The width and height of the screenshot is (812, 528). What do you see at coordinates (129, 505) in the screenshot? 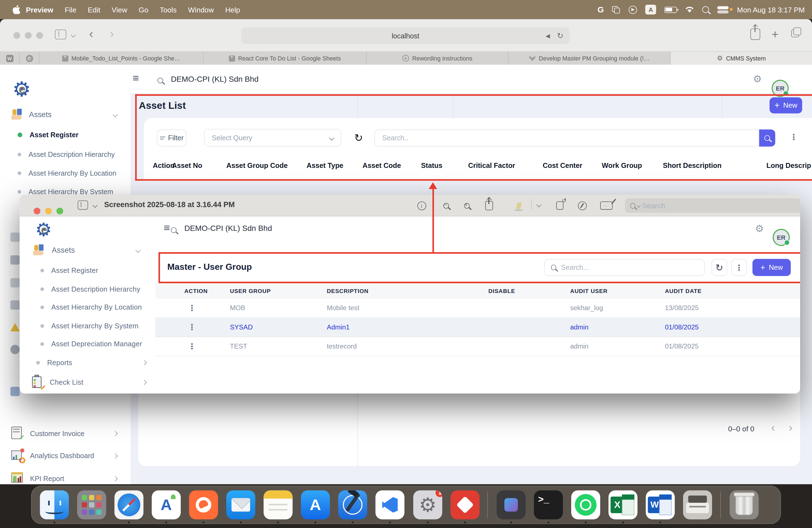
I see `safari-icon` at bounding box center [129, 505].